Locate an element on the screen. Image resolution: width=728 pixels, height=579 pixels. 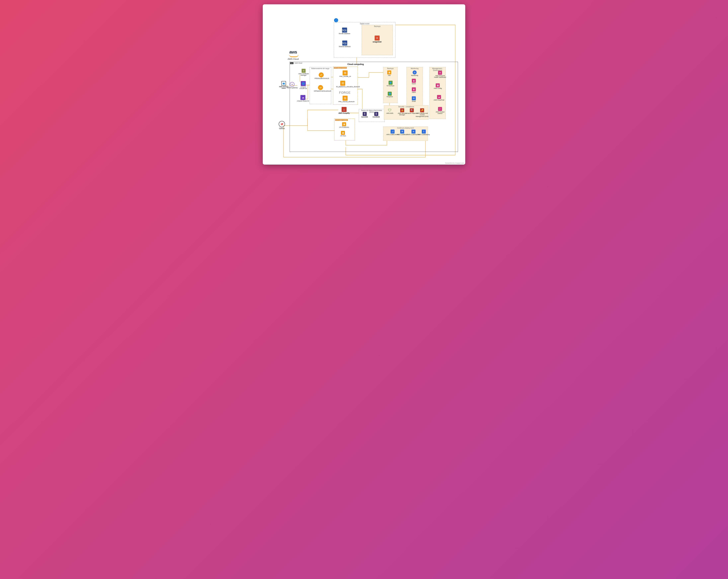
rds-laravel: 🗄 laraveldb is located at coordinates (365, 115).